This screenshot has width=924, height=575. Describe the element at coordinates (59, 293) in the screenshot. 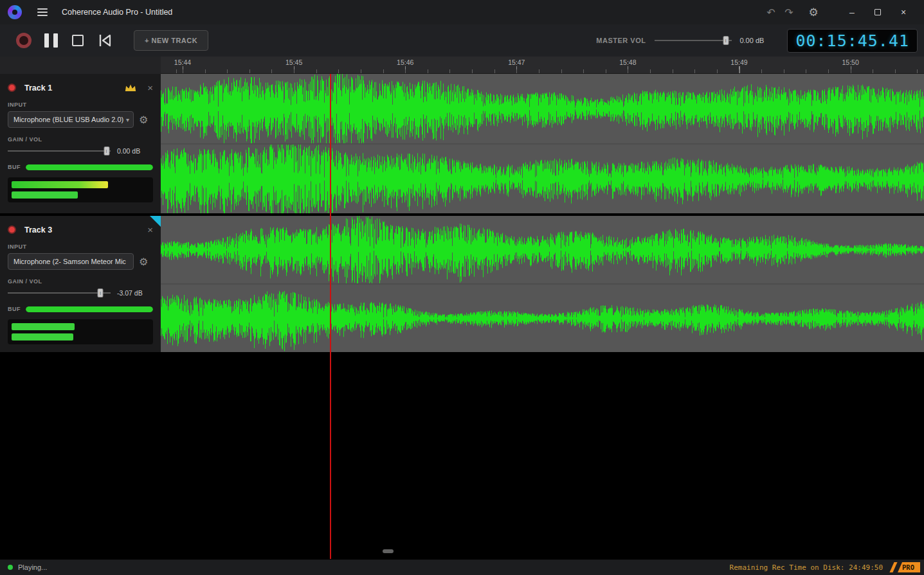

I see `track3-gain-slider: I` at that location.